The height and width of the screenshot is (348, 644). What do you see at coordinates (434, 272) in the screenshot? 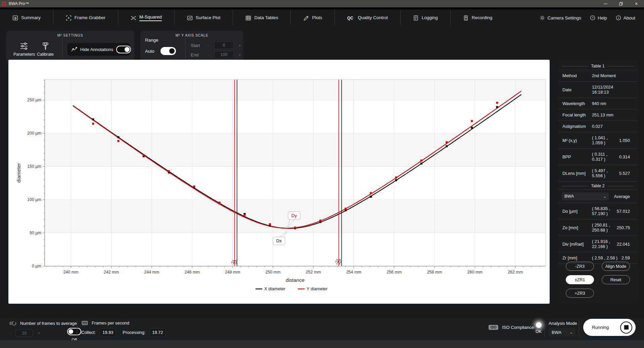
I see `svg-text: 258 mm` at bounding box center [434, 272].